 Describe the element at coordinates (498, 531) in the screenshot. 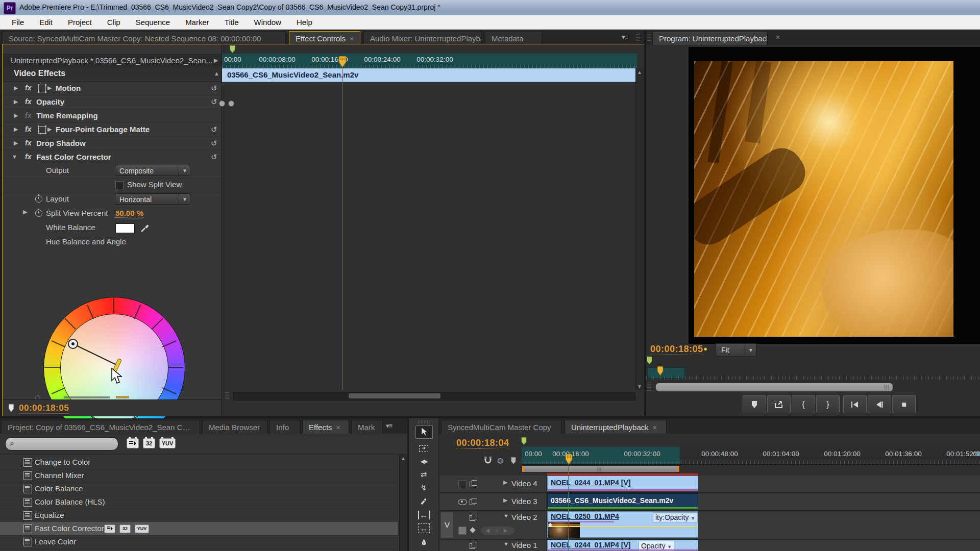

I see `keyframe-nav: ◀ ○ ▶` at that location.